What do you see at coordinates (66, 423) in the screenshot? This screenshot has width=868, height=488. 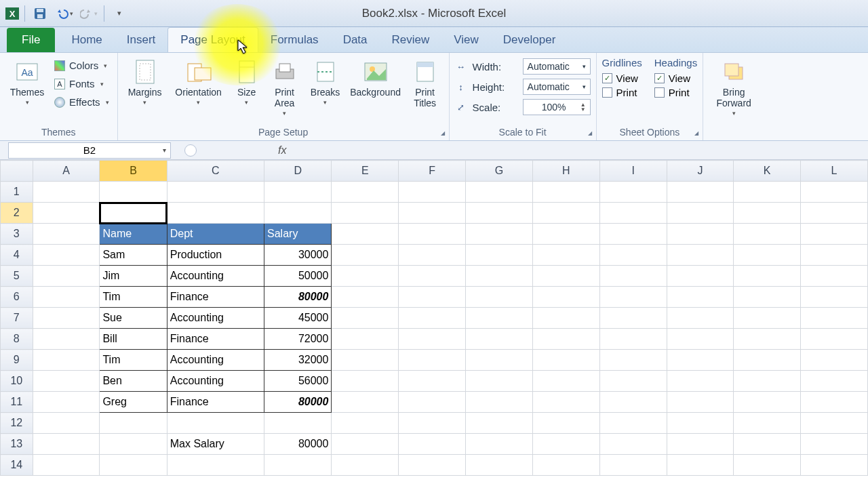 I see `cell-A12` at bounding box center [66, 423].